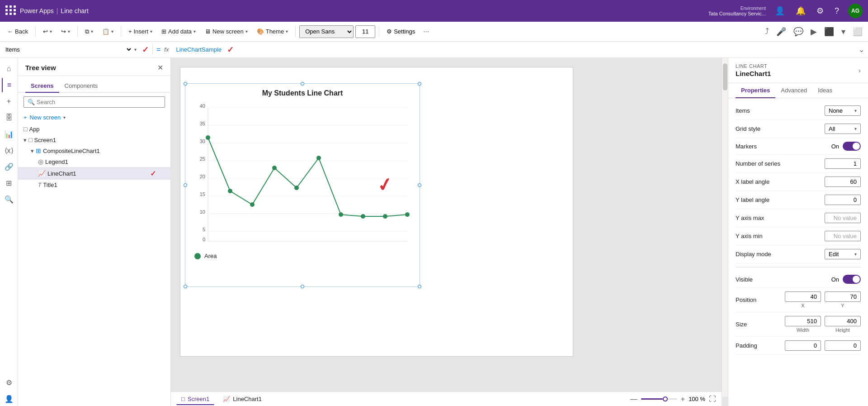 This screenshot has width=868, height=406. Describe the element at coordinates (843, 254) in the screenshot. I see `display-mode-select: Edit ▾` at that location.